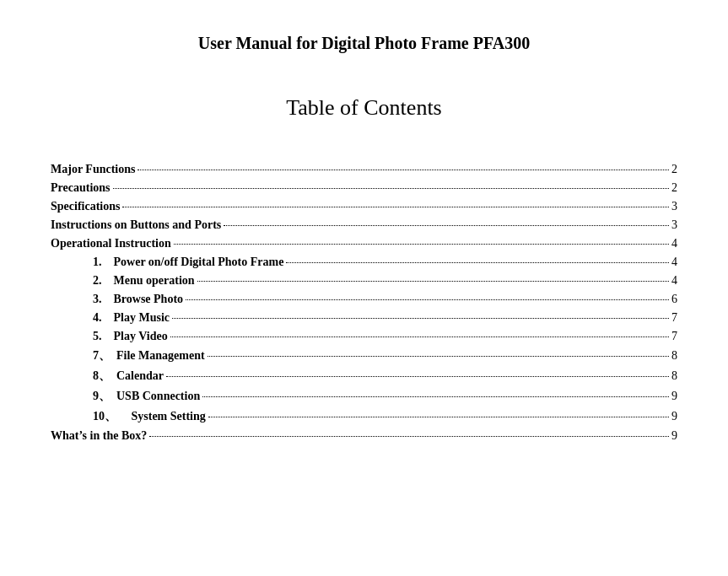  I want to click on toc-entry: Specifications3, so click(364, 207).